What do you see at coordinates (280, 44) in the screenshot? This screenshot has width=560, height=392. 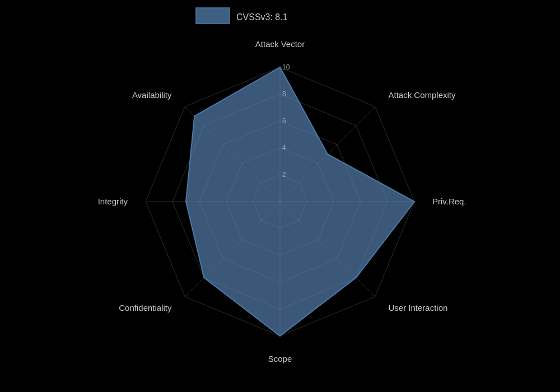 I see `svg-text: Attack Vector` at bounding box center [280, 44].